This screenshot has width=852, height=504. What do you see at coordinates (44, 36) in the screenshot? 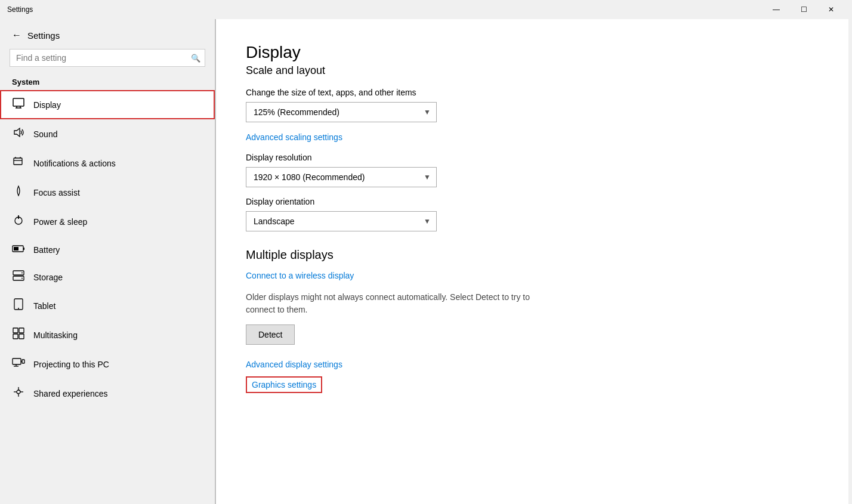
I see `sidebar-app-title: Settings` at bounding box center [44, 36].